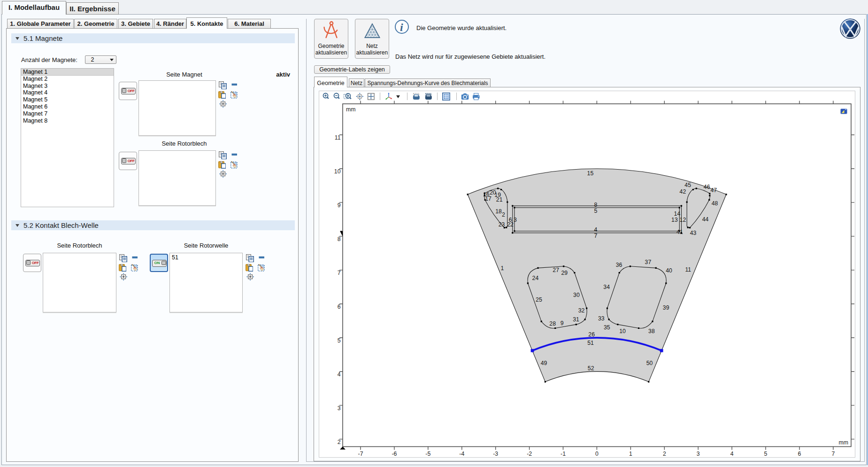  I want to click on svg-text: 32, so click(582, 311).